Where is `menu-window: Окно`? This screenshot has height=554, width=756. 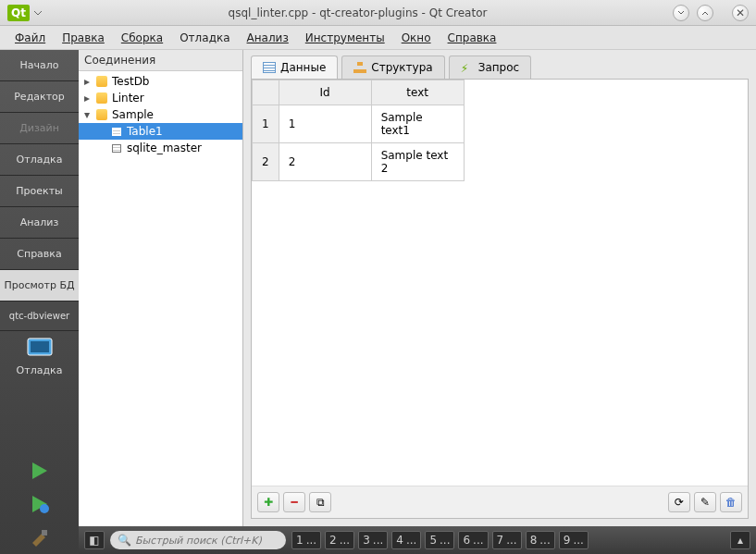
menu-window: Окно is located at coordinates (416, 38).